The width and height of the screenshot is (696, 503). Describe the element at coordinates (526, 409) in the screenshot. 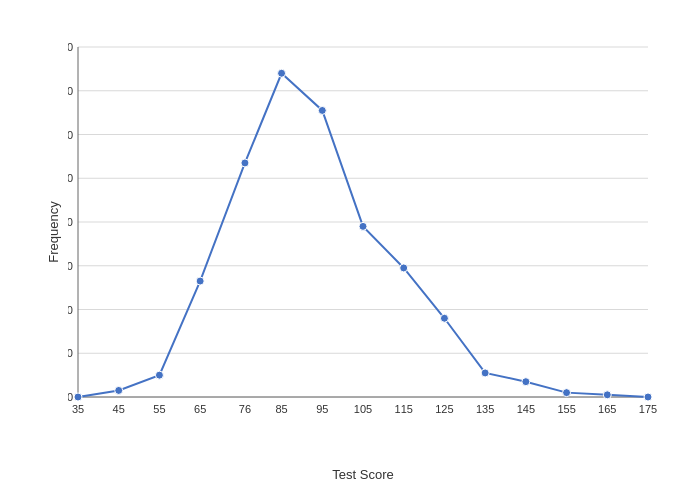

I see `svg-text: 145` at that location.